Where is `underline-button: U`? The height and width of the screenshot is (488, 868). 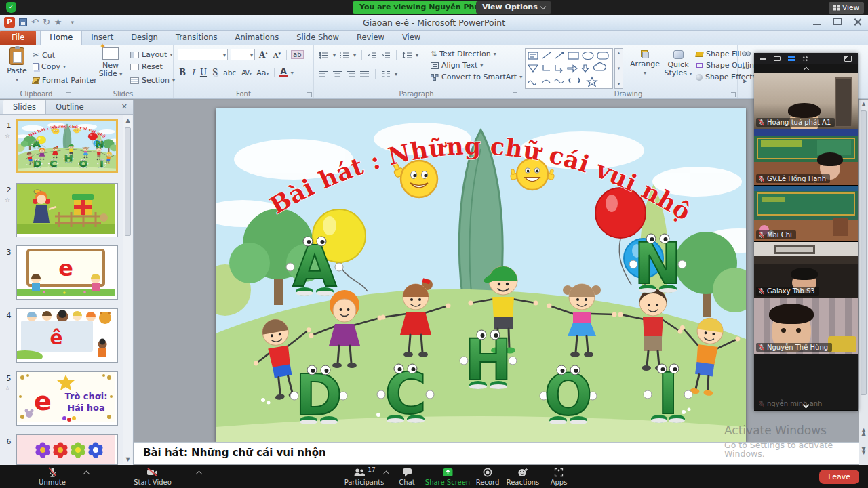 underline-button: U is located at coordinates (203, 73).